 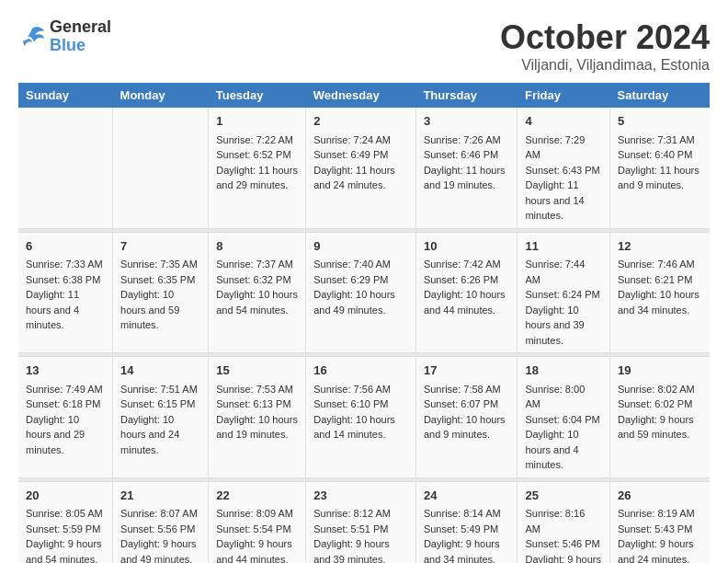 I want to click on calendar-cell: 24Sunrise: 8:14 AMSunset: 5:49 PMDayligh…, so click(x=467, y=523).